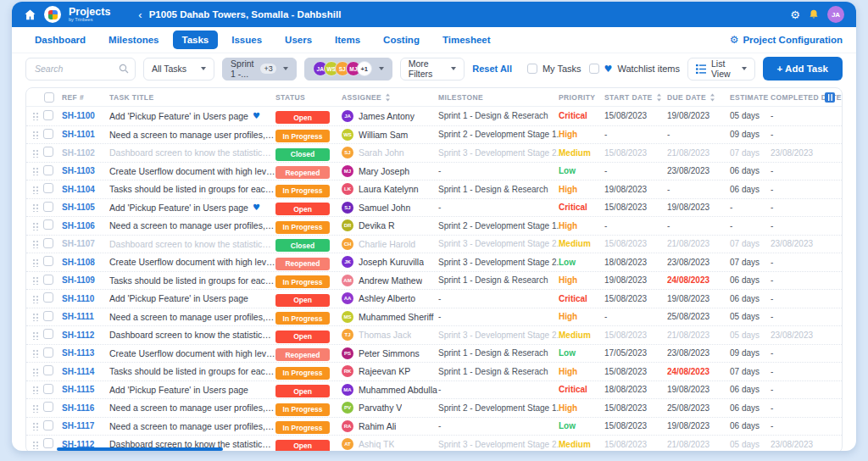 The image size is (868, 461). Describe the element at coordinates (86, 115) in the screenshot. I see `task-ref-link: SH-1100` at that location.